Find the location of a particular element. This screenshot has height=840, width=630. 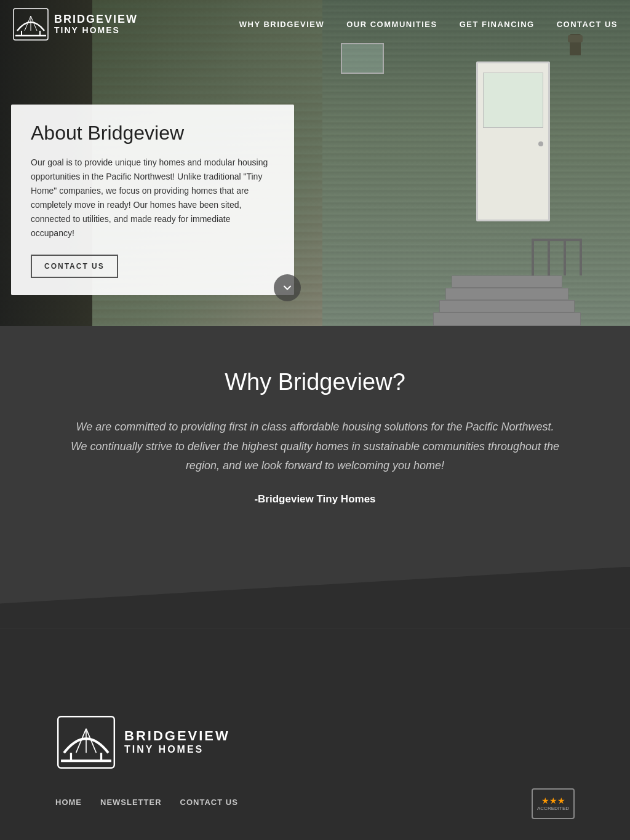

section-divider is located at coordinates (315, 592).